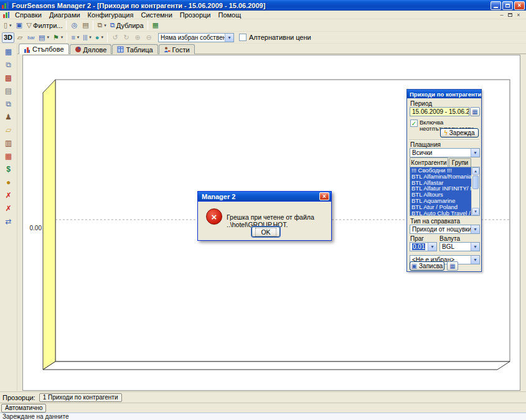 The image size is (526, 420). I want to click on shape-icon: ▱, so click(20, 37).